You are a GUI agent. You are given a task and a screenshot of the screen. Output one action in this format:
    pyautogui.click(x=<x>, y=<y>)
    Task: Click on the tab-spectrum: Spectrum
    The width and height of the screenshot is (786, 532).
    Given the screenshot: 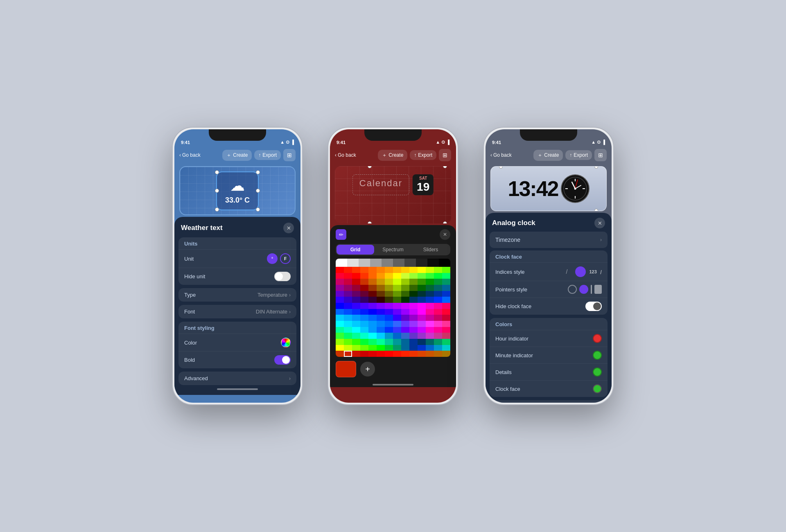 What is the action you would take?
    pyautogui.click(x=393, y=250)
    